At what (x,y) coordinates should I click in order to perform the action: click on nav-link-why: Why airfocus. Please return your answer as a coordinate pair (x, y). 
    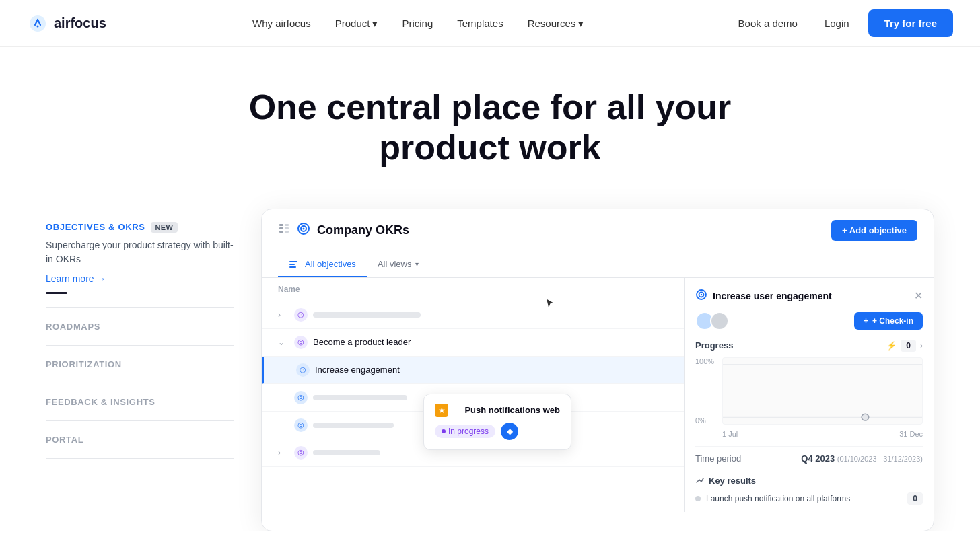
    Looking at the image, I should click on (281, 23).